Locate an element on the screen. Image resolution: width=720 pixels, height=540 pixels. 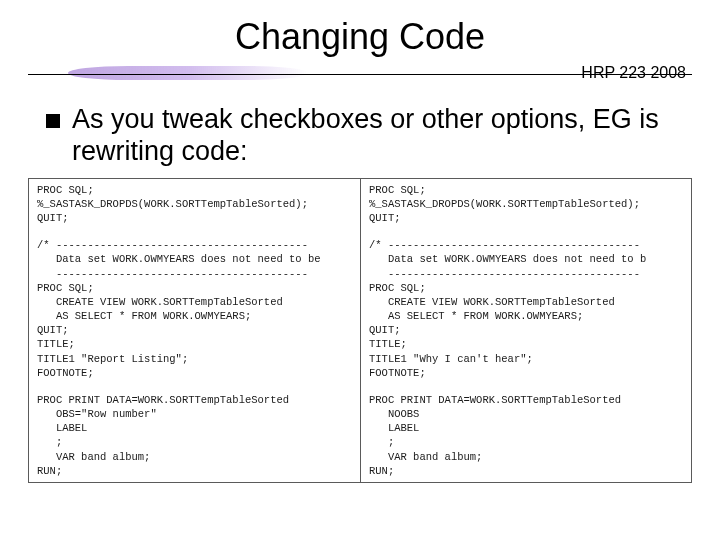
bullet-text: As you tweak checkboxes or other options… is located at coordinates (378, 136).